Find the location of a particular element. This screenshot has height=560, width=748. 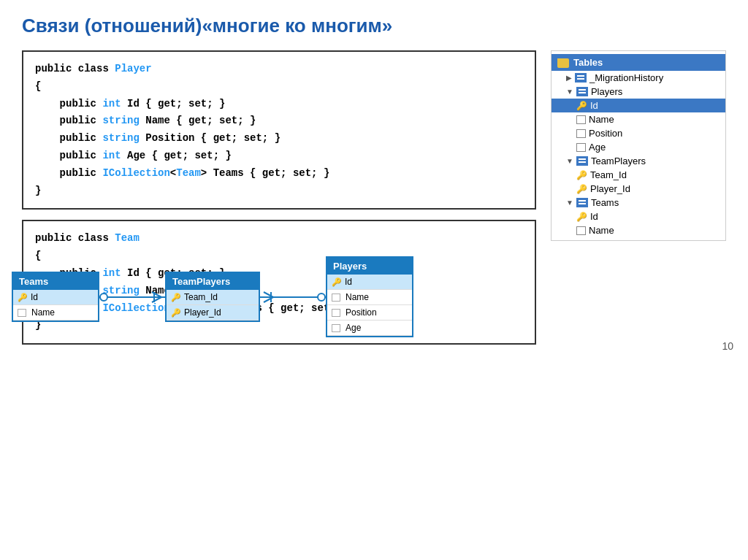

tree-node-label: Position is located at coordinates (606, 133).